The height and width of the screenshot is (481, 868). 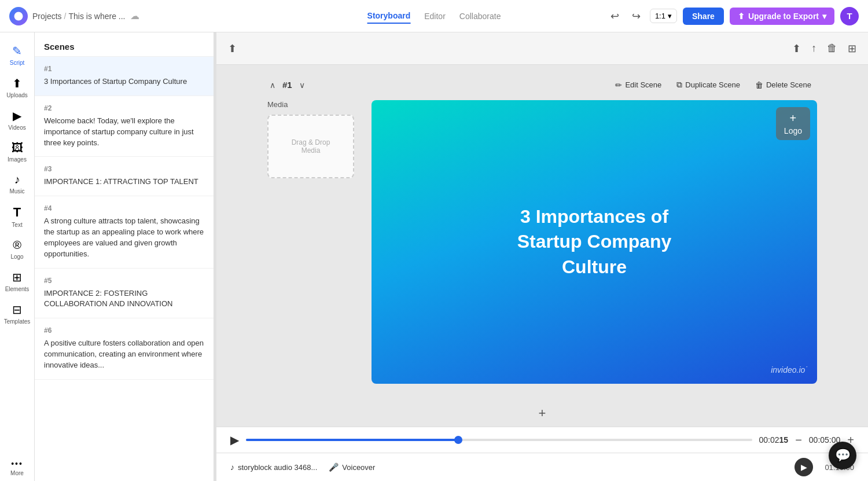 What do you see at coordinates (793, 124) in the screenshot?
I see `logo-add-button: + Logo` at bounding box center [793, 124].